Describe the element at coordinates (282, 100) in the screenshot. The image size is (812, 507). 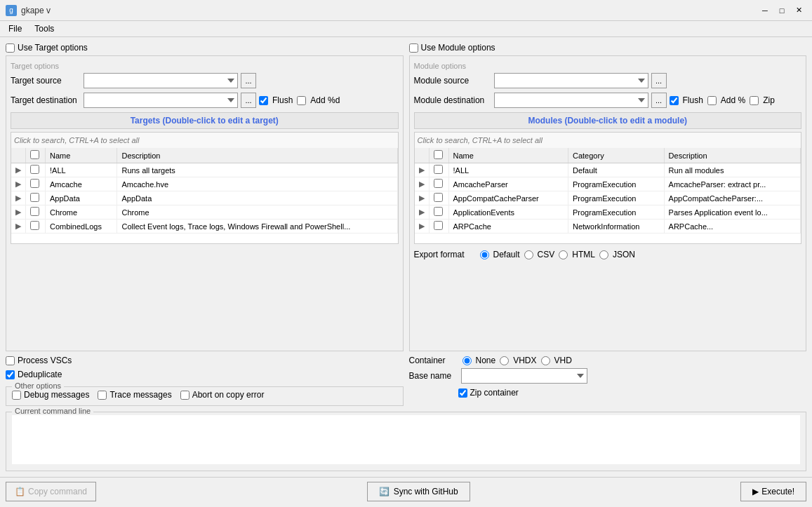
I see `target-flush-label: Flush` at that location.